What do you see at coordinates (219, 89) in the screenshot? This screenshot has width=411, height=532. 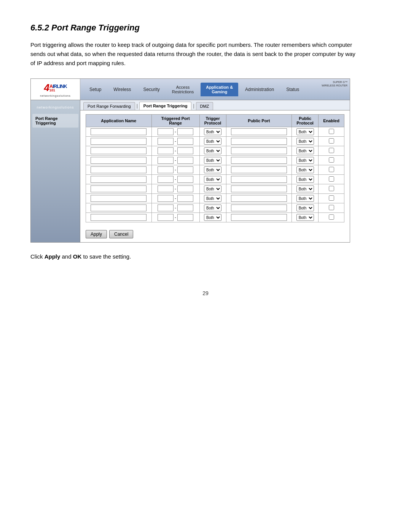 I see `nav-tab-application: Application &Gaming` at bounding box center [219, 89].